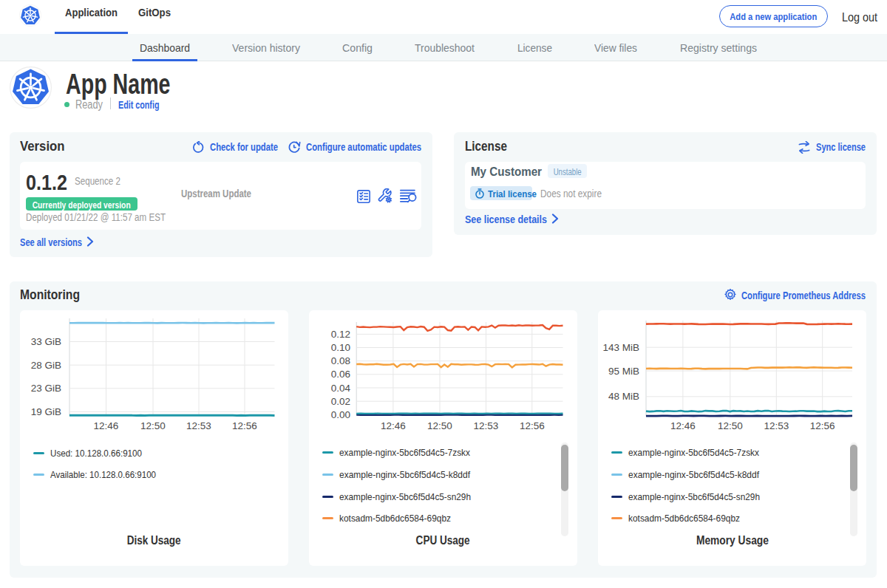  I want to click on svg-text: 95 MiB, so click(624, 371).